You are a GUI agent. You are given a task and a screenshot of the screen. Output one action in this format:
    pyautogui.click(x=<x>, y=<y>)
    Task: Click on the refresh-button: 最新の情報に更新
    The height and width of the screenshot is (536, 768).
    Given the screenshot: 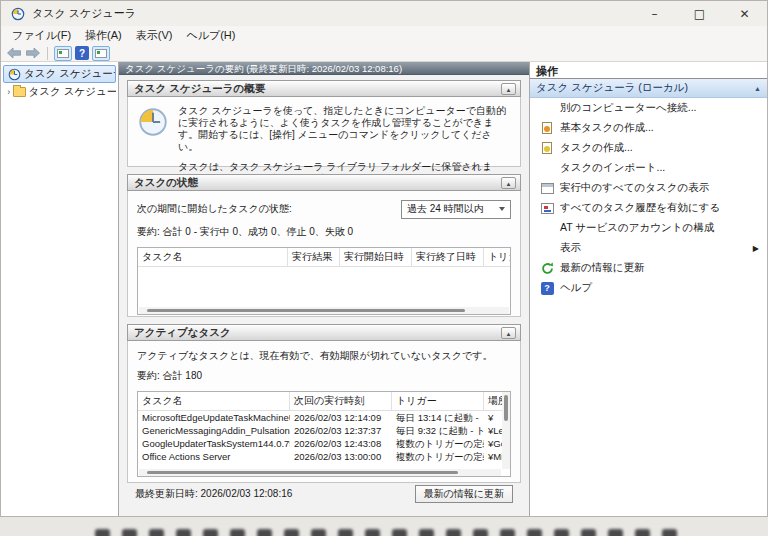 What is the action you would take?
    pyautogui.click(x=464, y=494)
    